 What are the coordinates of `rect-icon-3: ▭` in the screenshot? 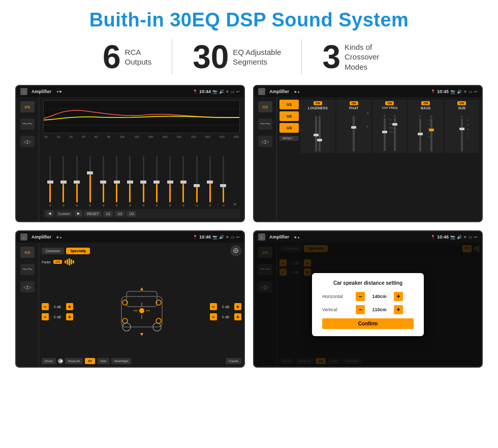 It's located at (233, 237).